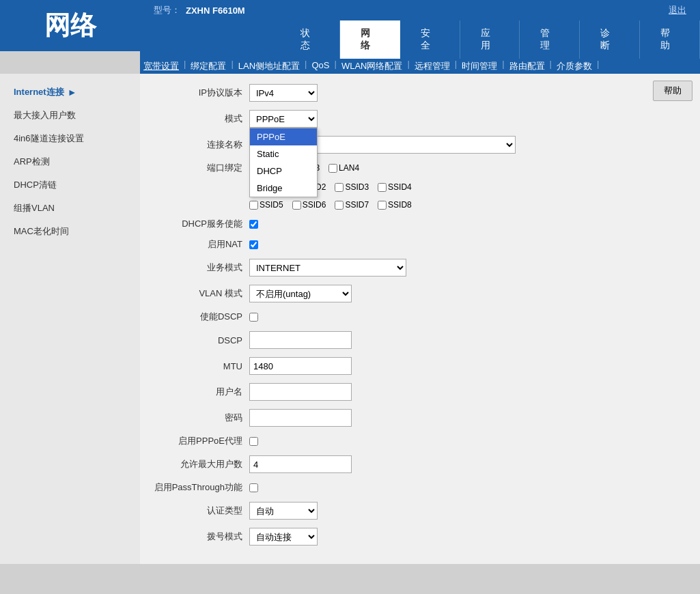  I want to click on help-button: 帮助, so click(673, 91).